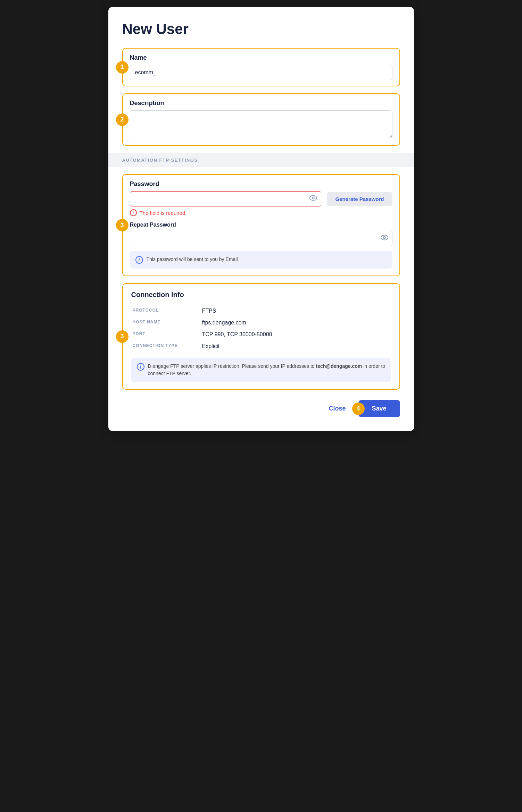  I want to click on connection-type-value: Explicit, so click(296, 346).